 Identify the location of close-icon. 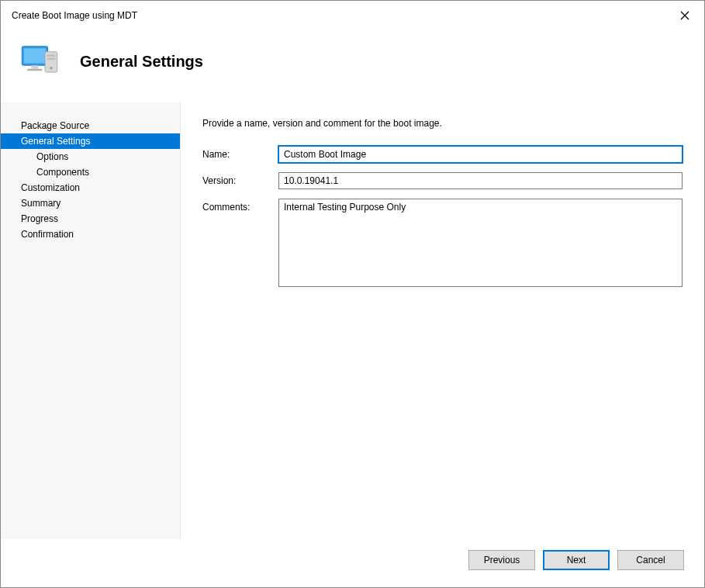
(685, 16).